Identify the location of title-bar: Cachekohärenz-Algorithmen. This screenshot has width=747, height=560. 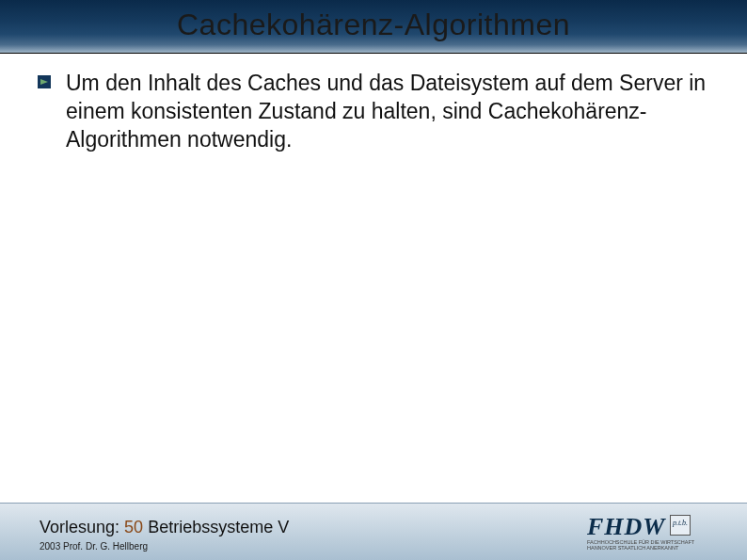
(374, 26).